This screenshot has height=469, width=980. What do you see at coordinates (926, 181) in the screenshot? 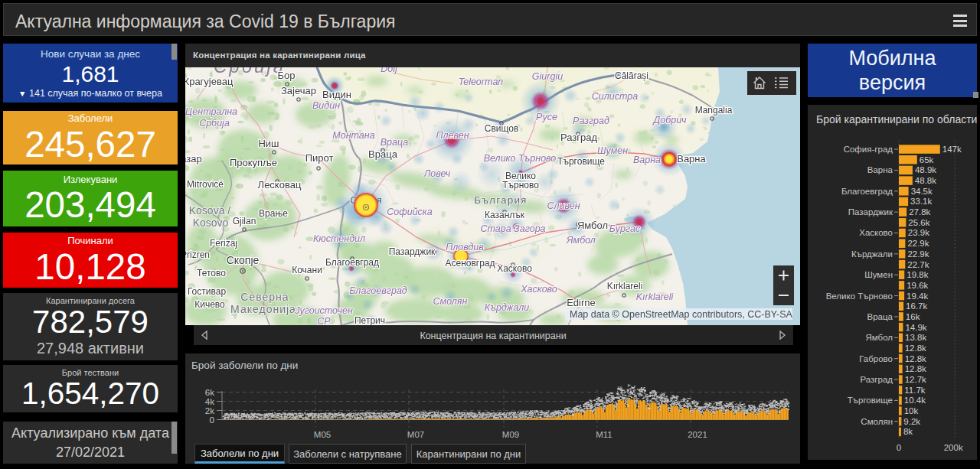
I see `svg-text: 48.8k` at bounding box center [926, 181].